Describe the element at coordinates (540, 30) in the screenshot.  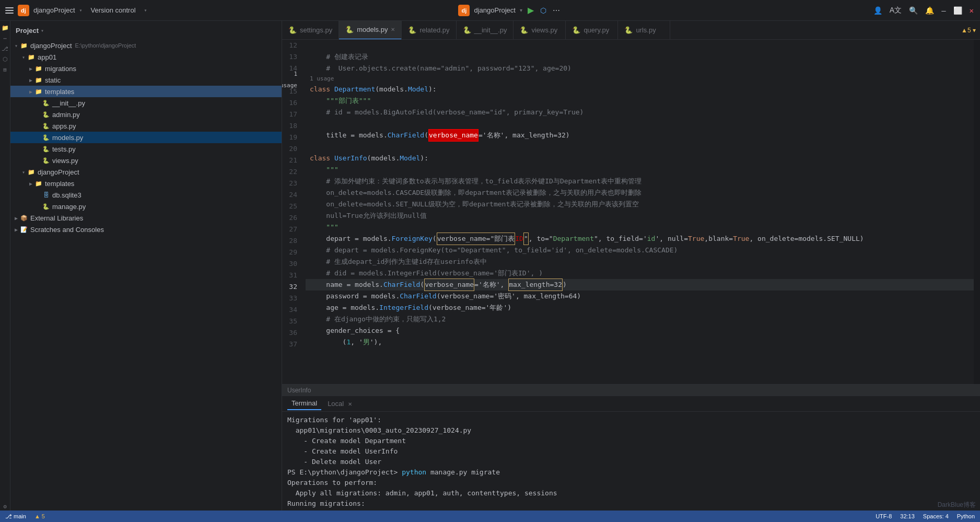
I see `tab-views: 🐍 views.py` at that location.